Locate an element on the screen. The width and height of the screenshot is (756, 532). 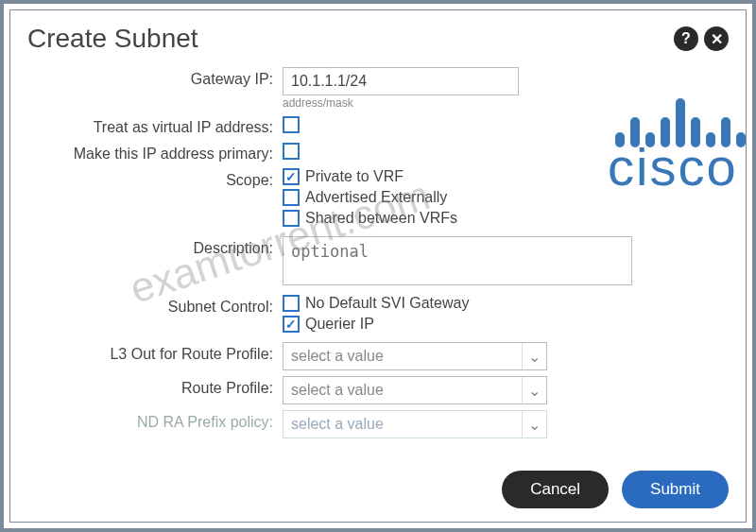
gateway-ip-label: Gateway IP: is located at coordinates (155, 77).